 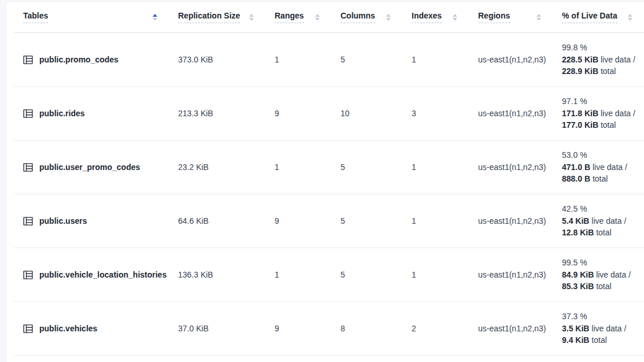 What do you see at coordinates (217, 167) in the screenshot?
I see `replication-size-cell: 23.2 KiB` at bounding box center [217, 167].